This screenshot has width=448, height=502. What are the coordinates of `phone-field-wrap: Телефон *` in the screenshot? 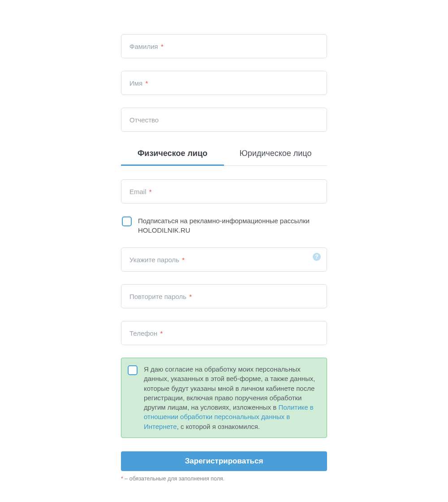 It's located at (224, 333).